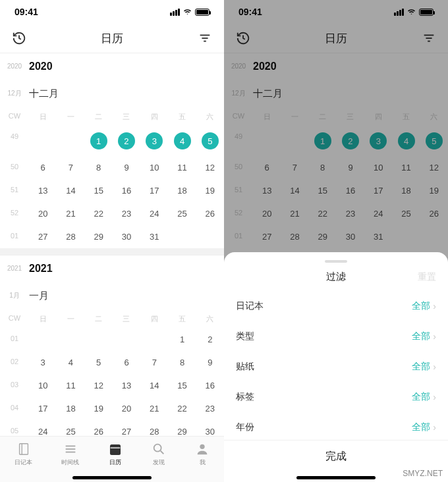 The image size is (448, 482). What do you see at coordinates (24, 462) in the screenshot?
I see `tab-diary: 日记本` at bounding box center [24, 462].